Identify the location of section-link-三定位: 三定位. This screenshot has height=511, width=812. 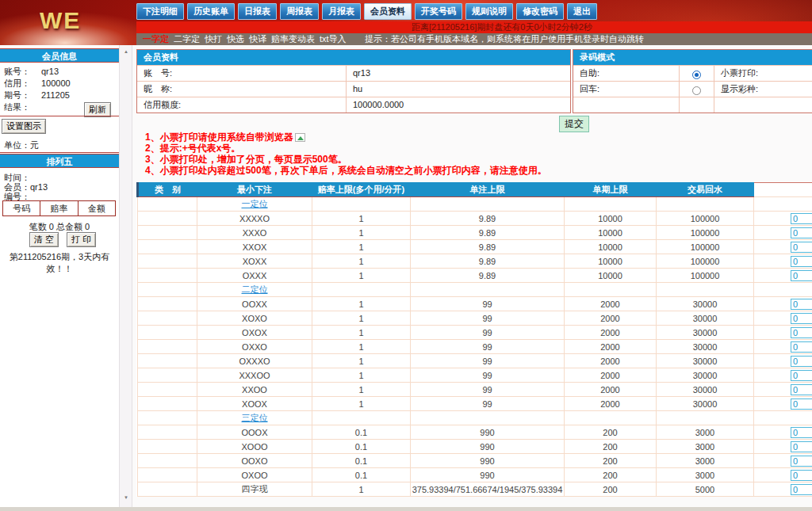
(255, 418).